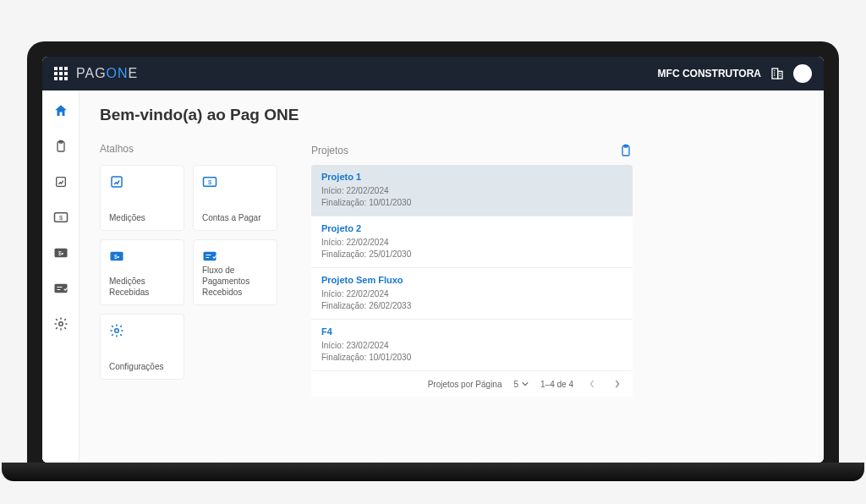 Image resolution: width=866 pixels, height=504 pixels. What do you see at coordinates (803, 74) in the screenshot?
I see `avatar` at bounding box center [803, 74].